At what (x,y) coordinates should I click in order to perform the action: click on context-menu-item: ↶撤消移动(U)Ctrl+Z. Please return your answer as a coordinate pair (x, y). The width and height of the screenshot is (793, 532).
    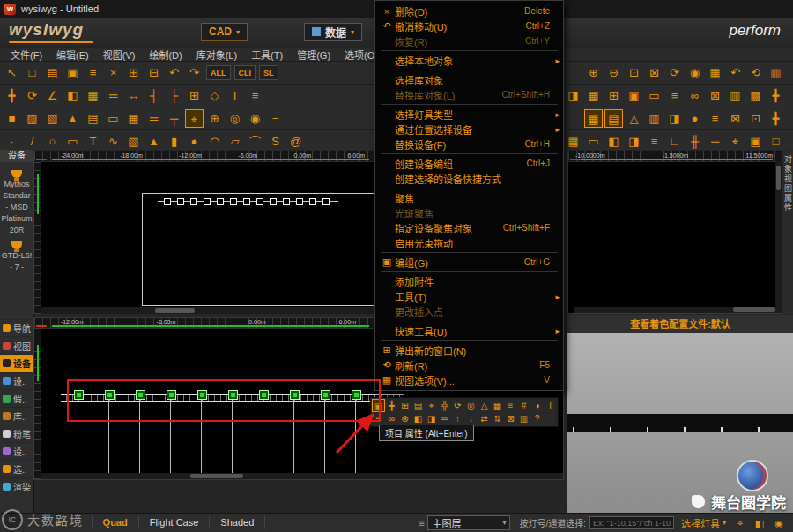
    Looking at the image, I should click on (469, 26).